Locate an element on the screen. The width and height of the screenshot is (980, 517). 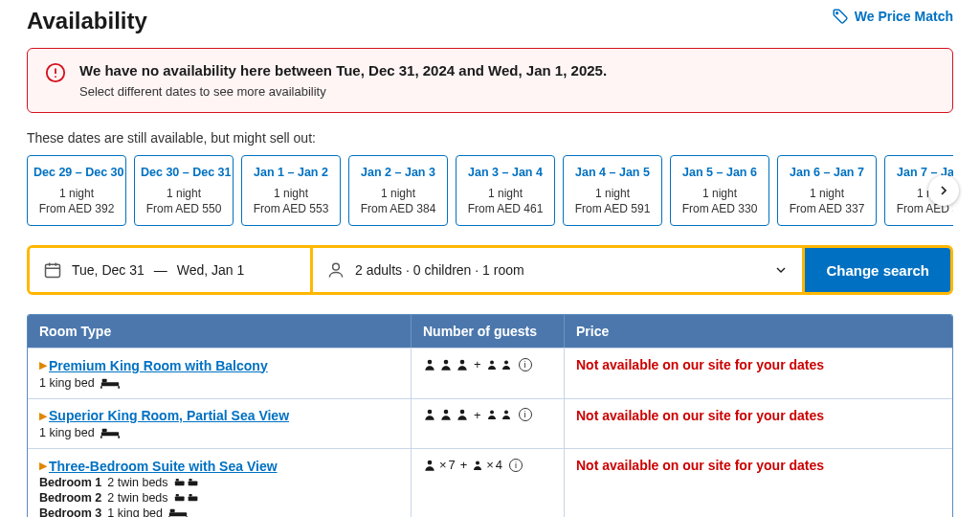
th-price: Price is located at coordinates (758, 331).